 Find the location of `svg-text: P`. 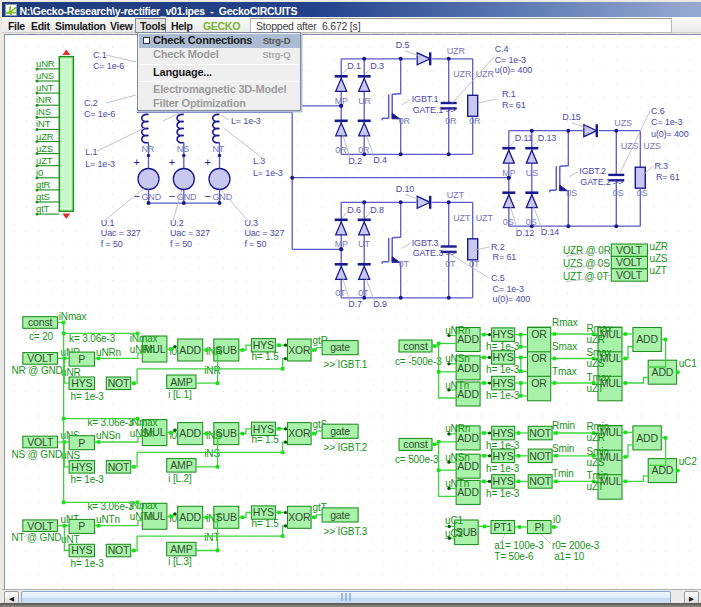

svg-text: P is located at coordinates (82, 443).